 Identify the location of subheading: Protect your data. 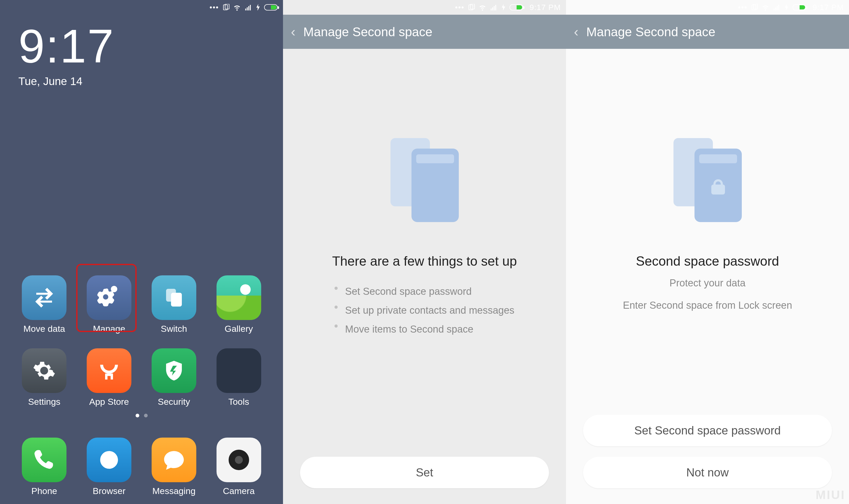
(708, 283).